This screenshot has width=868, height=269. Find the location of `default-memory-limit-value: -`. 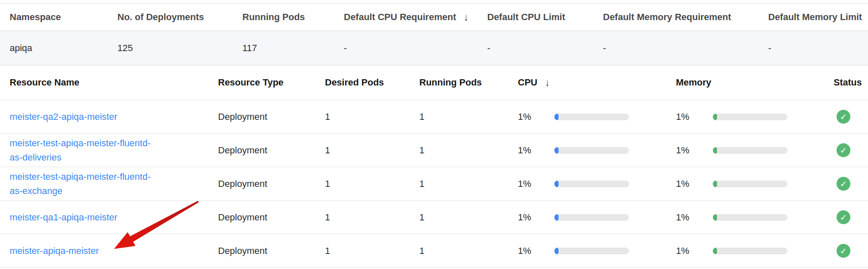

default-memory-limit-value: - is located at coordinates (818, 48).